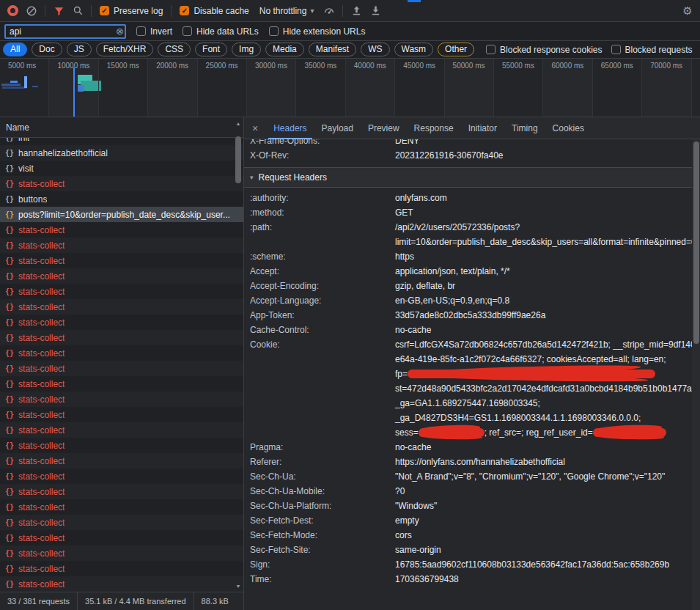 The height and width of the screenshot is (610, 700). Describe the element at coordinates (271, 88) in the screenshot. I see `timeline-band: 30000 ms` at that location.